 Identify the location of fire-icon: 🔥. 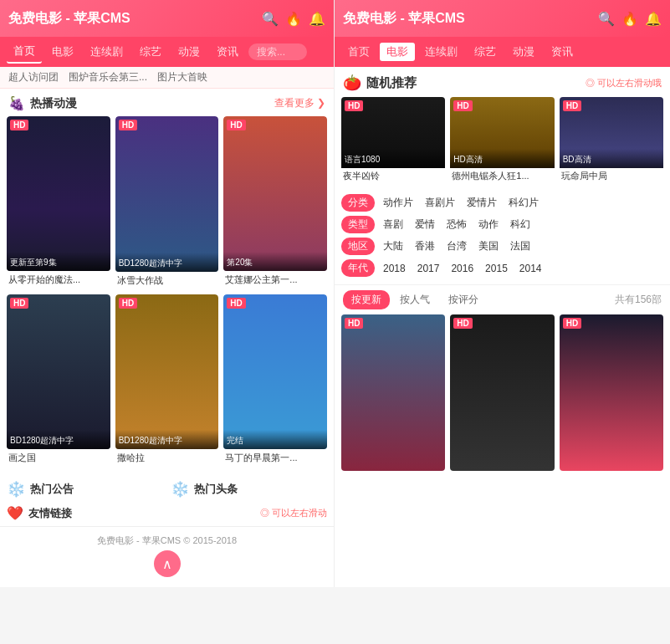
(294, 18).